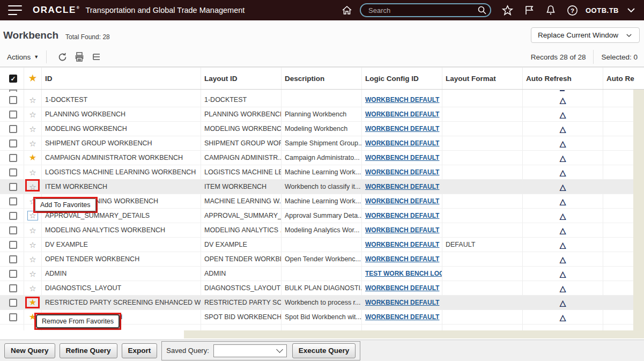  Describe the element at coordinates (322, 274) in the screenshot. I see `table-row: ☆ADMINADMINTEST WORK BENCH LOG...△` at that location.